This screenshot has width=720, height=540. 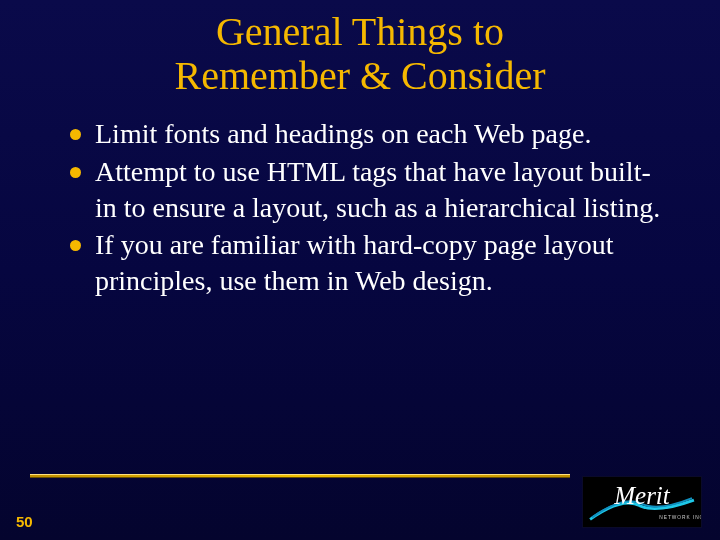 I want to click on divider, so click(x=300, y=476).